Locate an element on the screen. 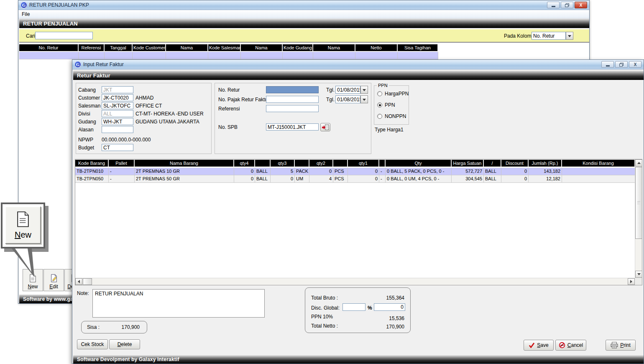  dialog-titlebar: G Input Retur Faktur X is located at coordinates (358, 64).